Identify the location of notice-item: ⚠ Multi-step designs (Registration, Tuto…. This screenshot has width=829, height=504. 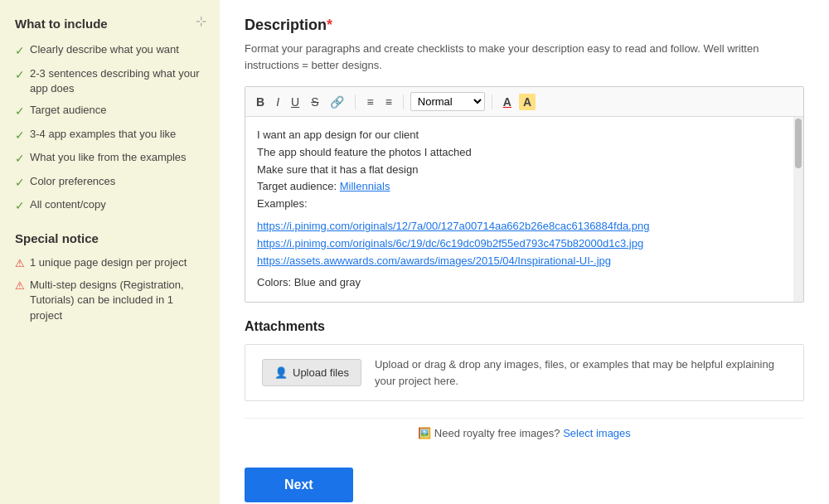
(109, 300).